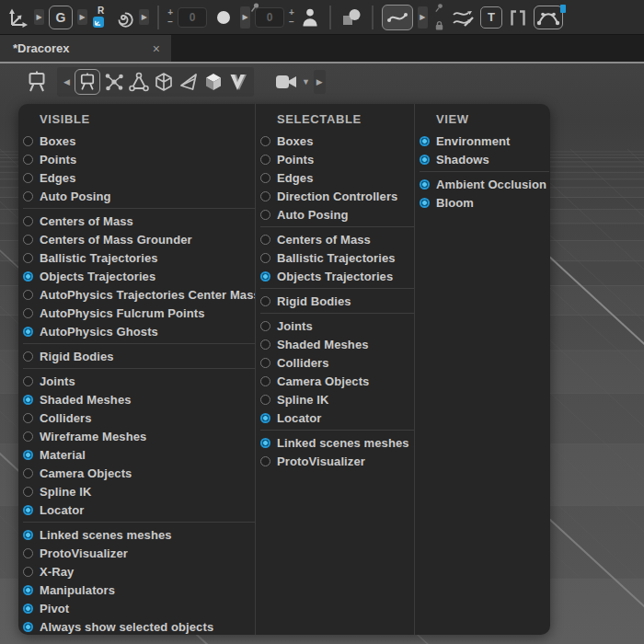 The width and height of the screenshot is (644, 644). What do you see at coordinates (491, 17) in the screenshot?
I see `text-tool-button: T` at bounding box center [491, 17].